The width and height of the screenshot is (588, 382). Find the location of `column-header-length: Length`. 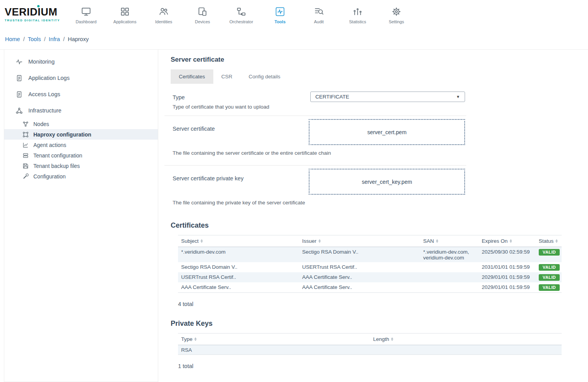

column-header-length: Length is located at coordinates (466, 339).